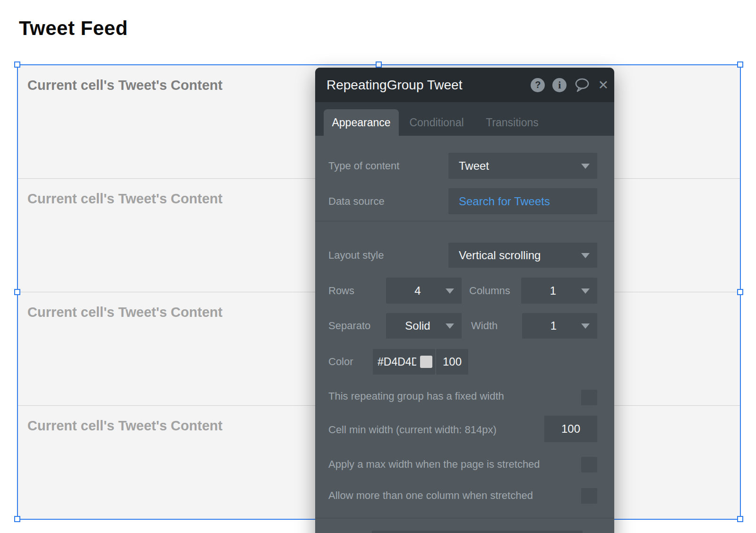 The image size is (756, 533). I want to click on tab-transitions: Transitions, so click(512, 122).